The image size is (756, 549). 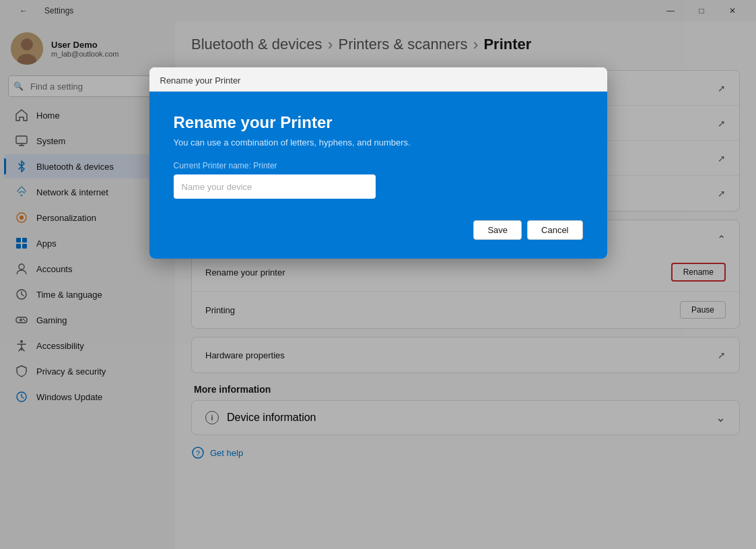 I want to click on dialog-titlebar: Rename your Printer, so click(x=378, y=79).